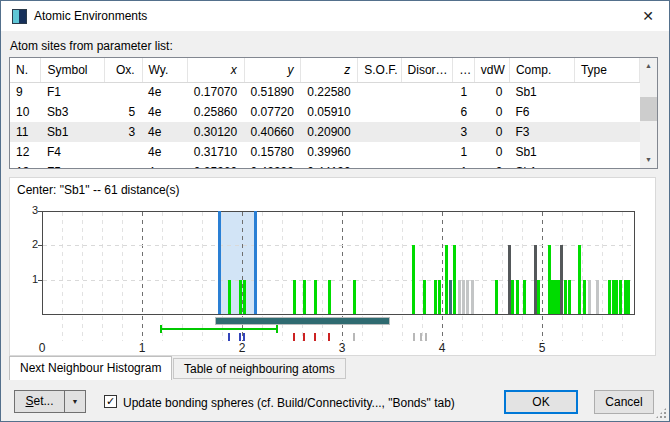 The image size is (670, 422). Describe the element at coordinates (302, 321) in the screenshot. I see `bonding-sphere-range-bar` at that location.